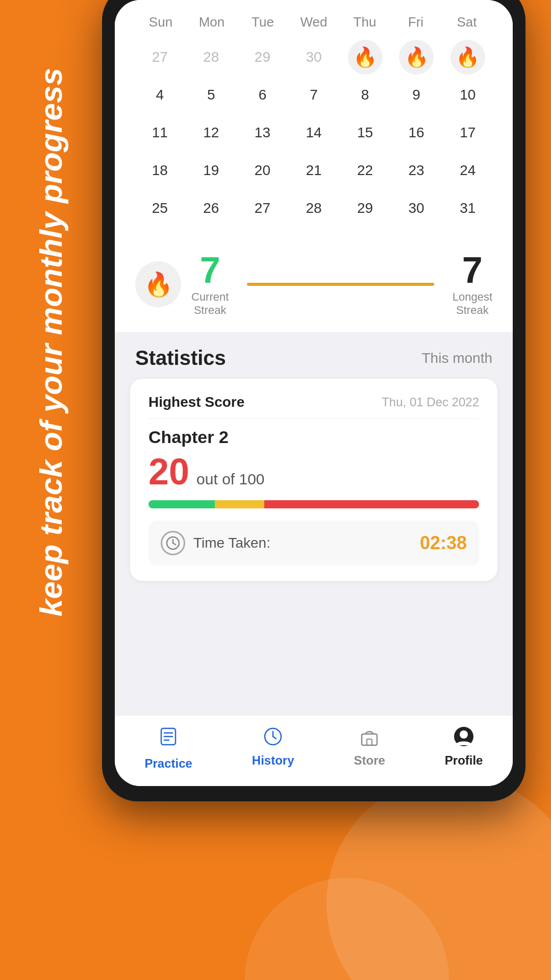 Image resolution: width=551 pixels, height=980 pixels. I want to click on cal-cell-27: 27, so click(262, 208).